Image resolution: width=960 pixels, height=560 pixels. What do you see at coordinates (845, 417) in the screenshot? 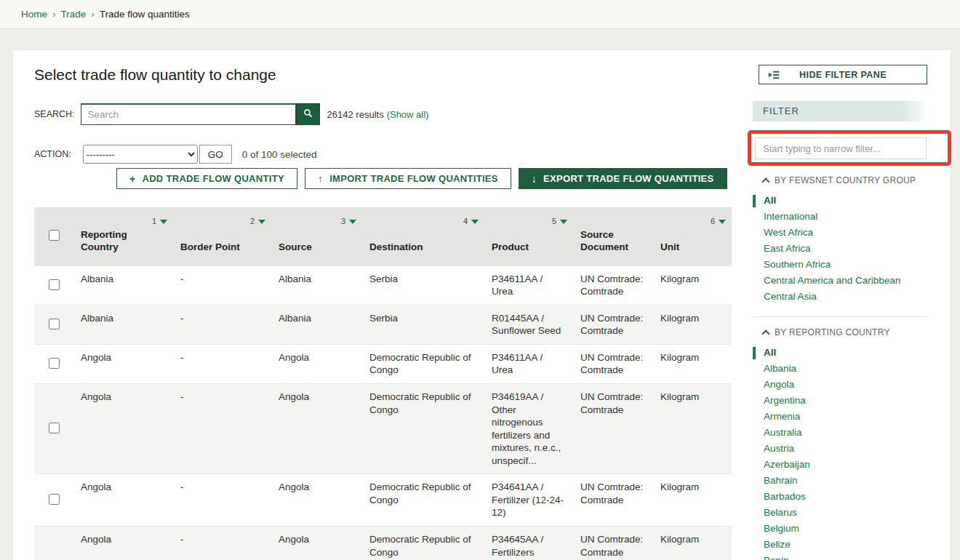
I see `filter-item: Armenia` at bounding box center [845, 417].